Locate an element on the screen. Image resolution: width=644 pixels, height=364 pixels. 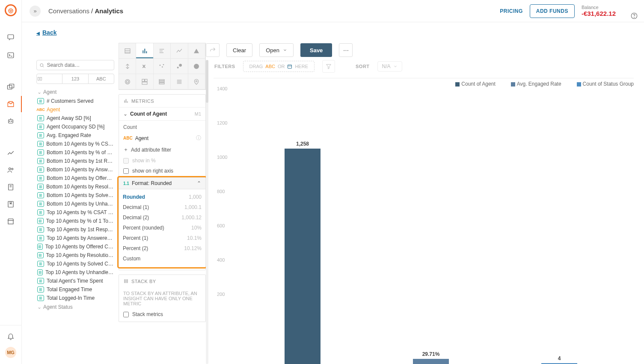
chat-icon is located at coordinates (11, 37).